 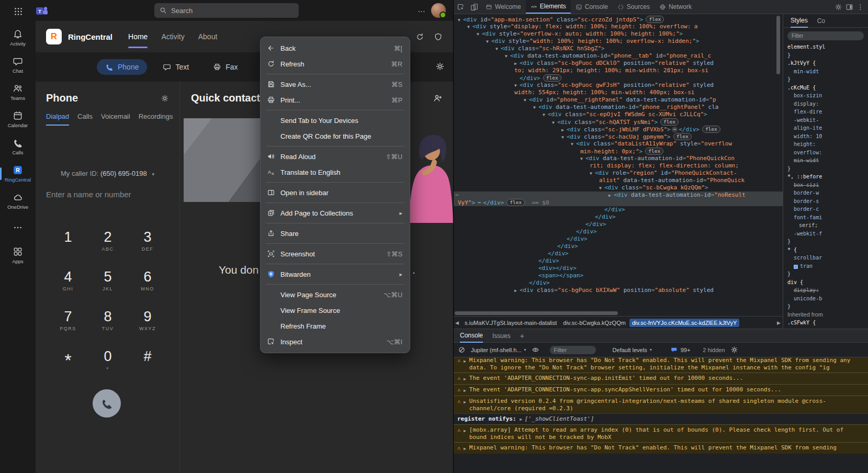 I want to click on sidebar-item-teams: Teams, so click(x=18, y=92).